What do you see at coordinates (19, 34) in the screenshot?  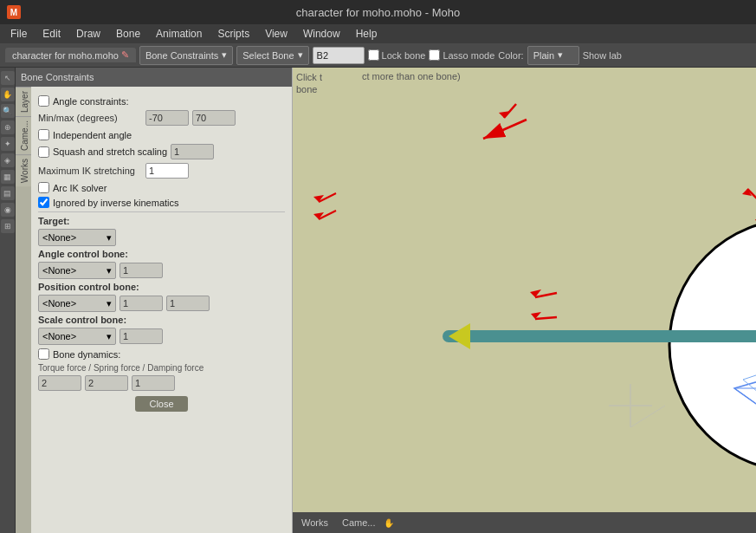 I see `menu-file: File` at bounding box center [19, 34].